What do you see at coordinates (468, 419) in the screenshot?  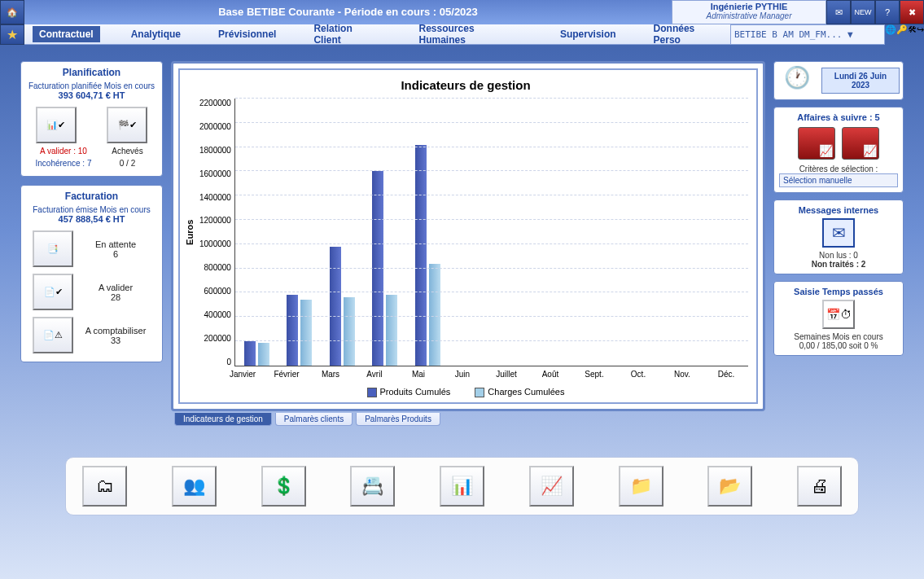 I see `chart-tabs: Indicateurs de gestionPalmarès clientsPa…` at bounding box center [468, 419].